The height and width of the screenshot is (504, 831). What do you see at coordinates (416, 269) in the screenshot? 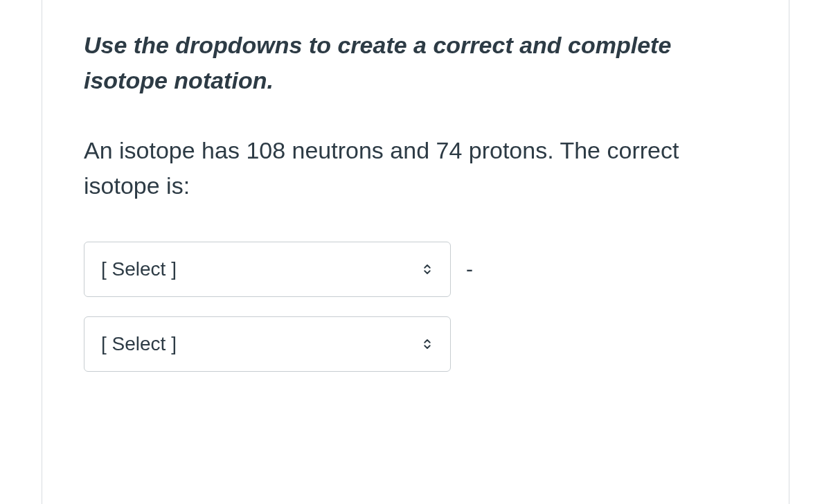
I see `dropdown-row-1: [ Select ] -` at bounding box center [416, 269].